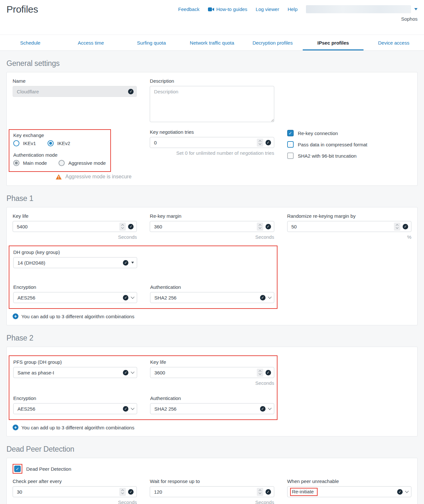 The height and width of the screenshot is (504, 424). Describe the element at coordinates (268, 9) in the screenshot. I see `log-viewer-link: Log viewer` at that location.